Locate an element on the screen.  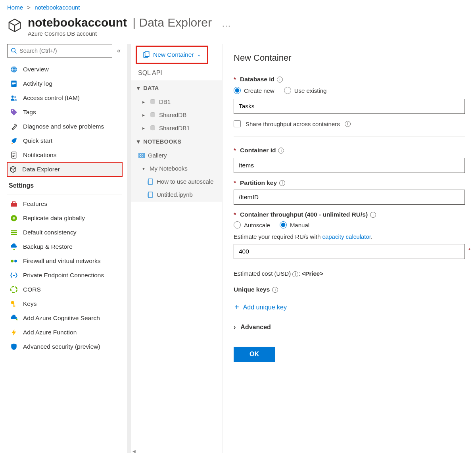
sidebar-item-label: Advanced security (preview) is located at coordinates (62, 347).